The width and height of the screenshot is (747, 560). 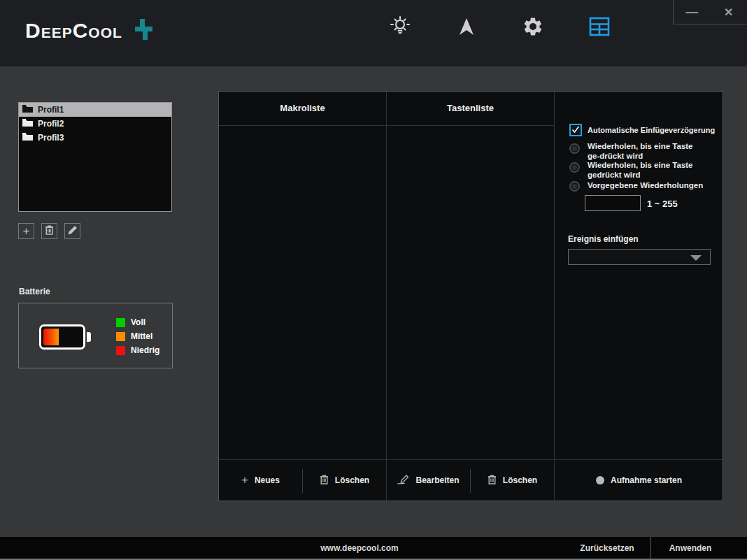 I want to click on macro-table-icon, so click(x=599, y=28).